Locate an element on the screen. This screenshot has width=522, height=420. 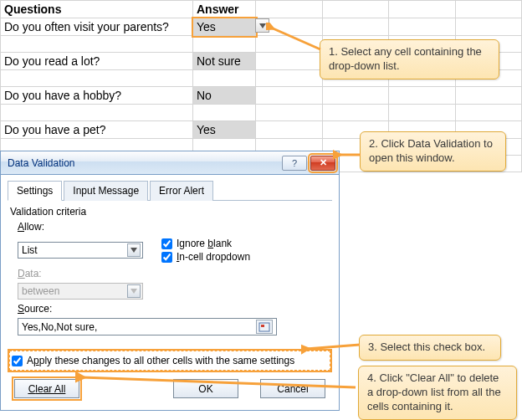
question-icon: ? is located at coordinates (294, 163).